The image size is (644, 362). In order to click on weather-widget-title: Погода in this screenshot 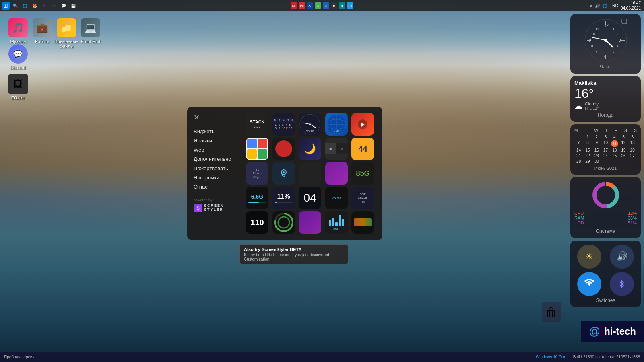, I will do `click(605, 115)`.